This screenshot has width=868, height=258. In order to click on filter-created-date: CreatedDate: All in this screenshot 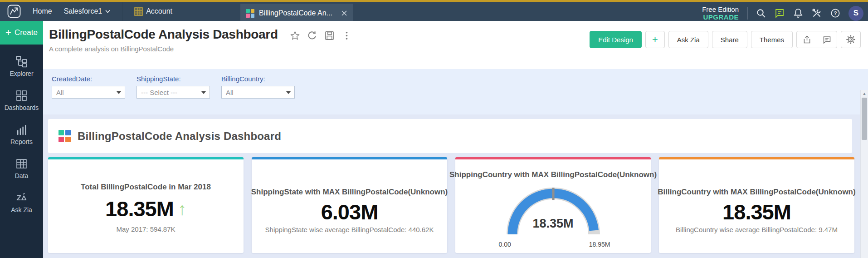, I will do `click(88, 87)`.